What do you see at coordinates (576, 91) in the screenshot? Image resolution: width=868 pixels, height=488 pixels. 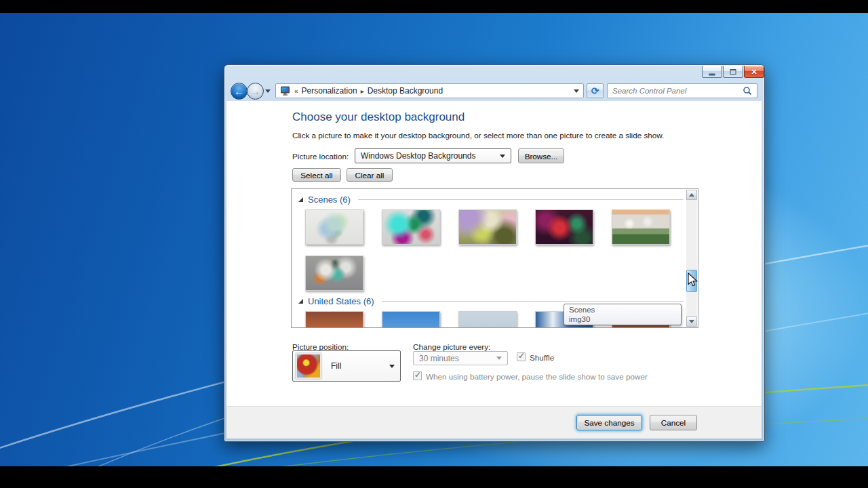 I see `address-dropdown-icon` at bounding box center [576, 91].